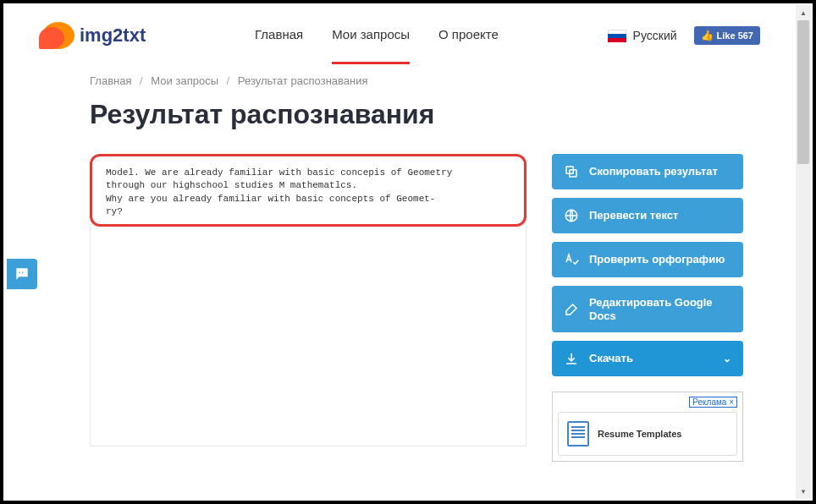 This screenshot has width=816, height=504. I want to click on edit-docs-button: Редактировать Google Docs, so click(648, 310).